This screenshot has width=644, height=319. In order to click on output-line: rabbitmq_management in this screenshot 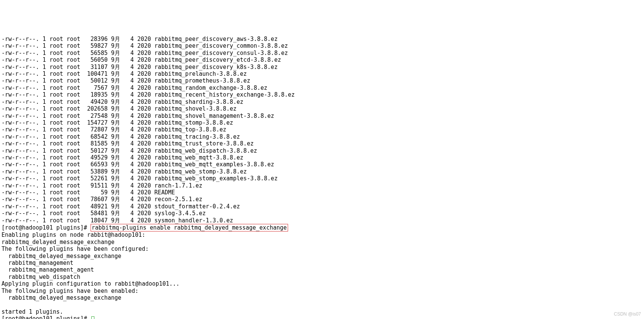, I will do `click(322, 263)`.